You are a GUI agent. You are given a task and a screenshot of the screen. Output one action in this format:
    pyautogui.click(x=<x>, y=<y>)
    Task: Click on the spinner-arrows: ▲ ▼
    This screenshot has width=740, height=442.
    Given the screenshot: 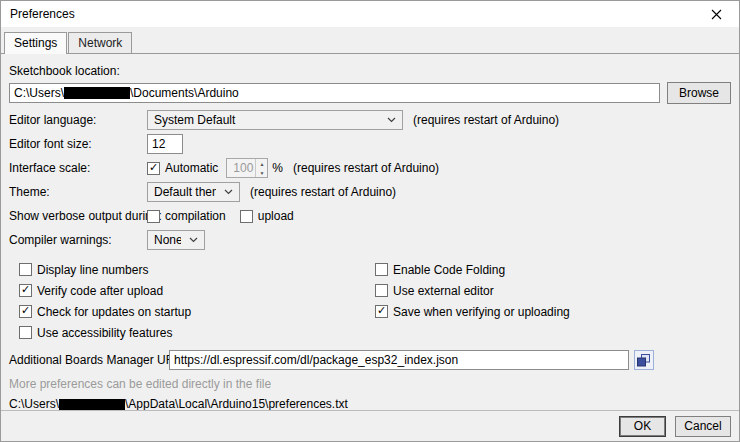 What is the action you would take?
    pyautogui.click(x=261, y=168)
    